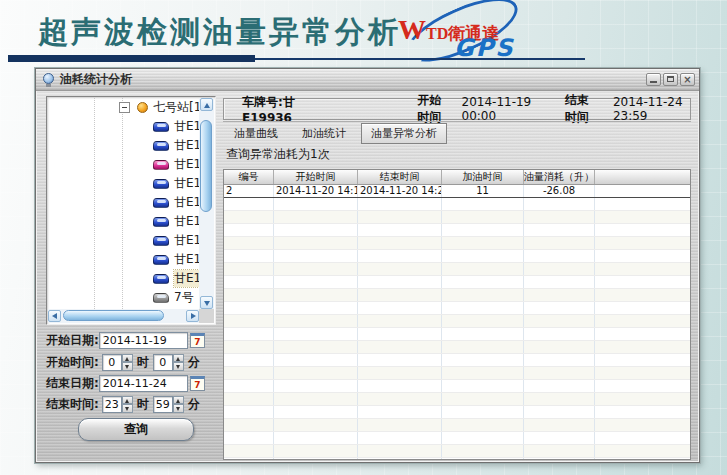 Image resolution: width=727 pixels, height=475 pixels. Describe the element at coordinates (206, 104) in the screenshot. I see `scroll-up-button` at that location.